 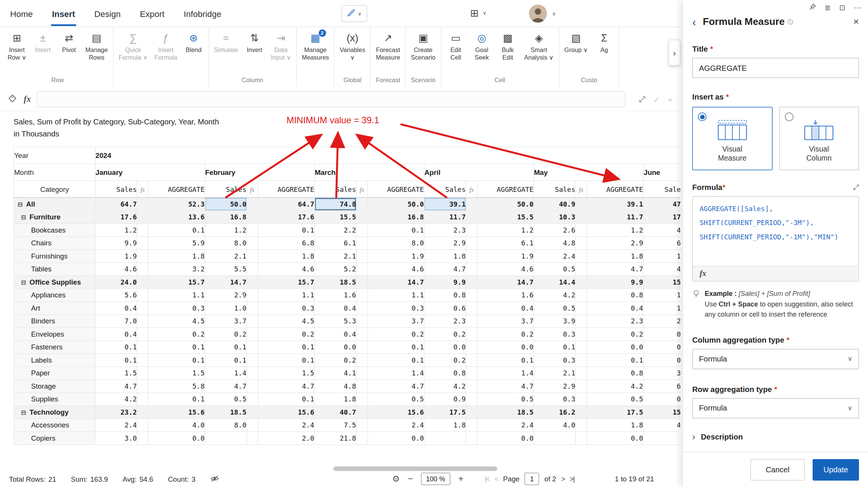 I want to click on table-cell: 1.5, so click(x=177, y=373).